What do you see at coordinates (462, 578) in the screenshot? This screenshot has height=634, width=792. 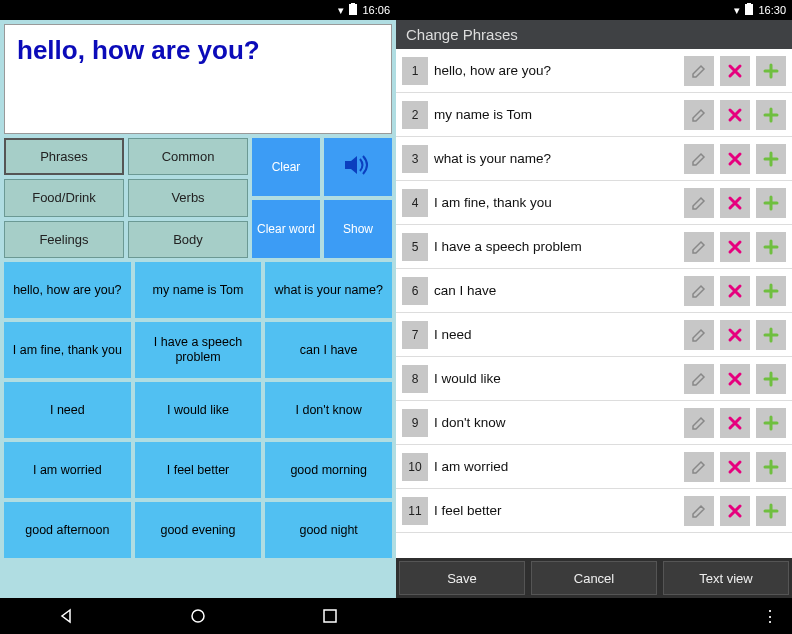 I see `save-button: Save` at bounding box center [462, 578].